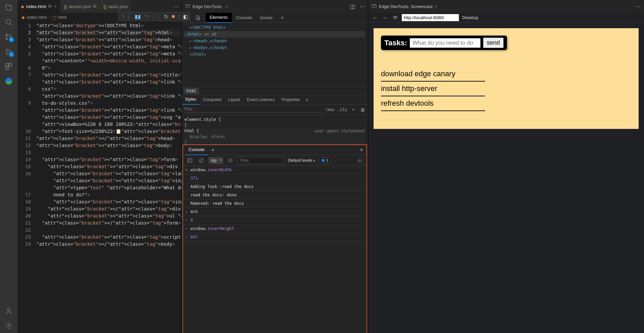  I want to click on panel-issues: Issues, so click(266, 18).